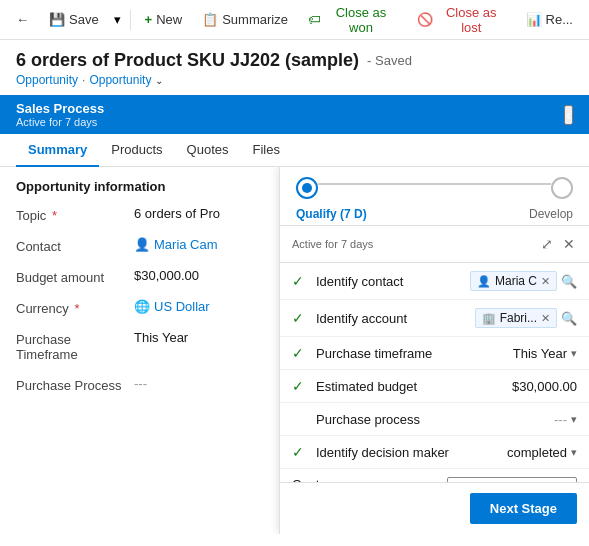 The height and width of the screenshot is (546, 589). Describe the element at coordinates (516, 281) in the screenshot. I see `contact-tag-text: Maria C` at that location.